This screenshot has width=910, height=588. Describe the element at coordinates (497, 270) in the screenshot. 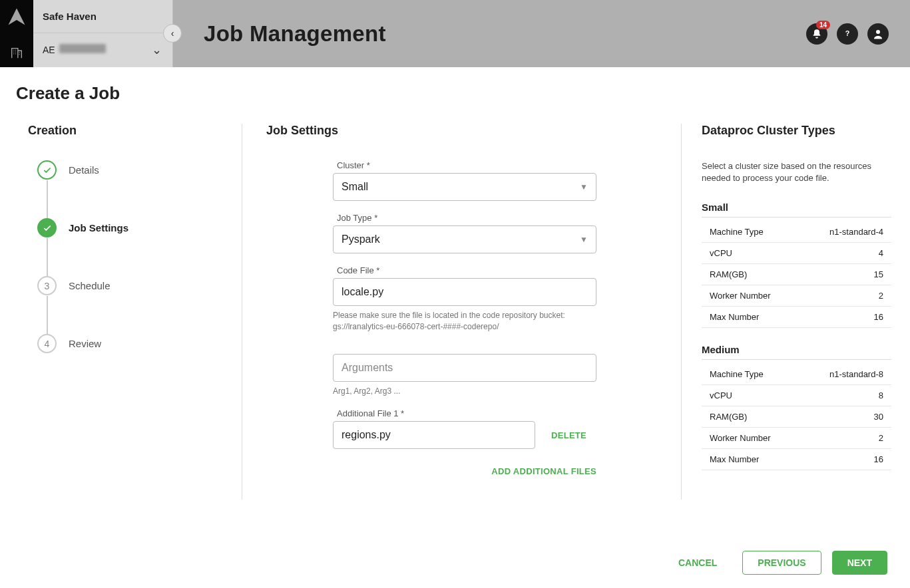

I see `codefile-label: Code File *` at that location.